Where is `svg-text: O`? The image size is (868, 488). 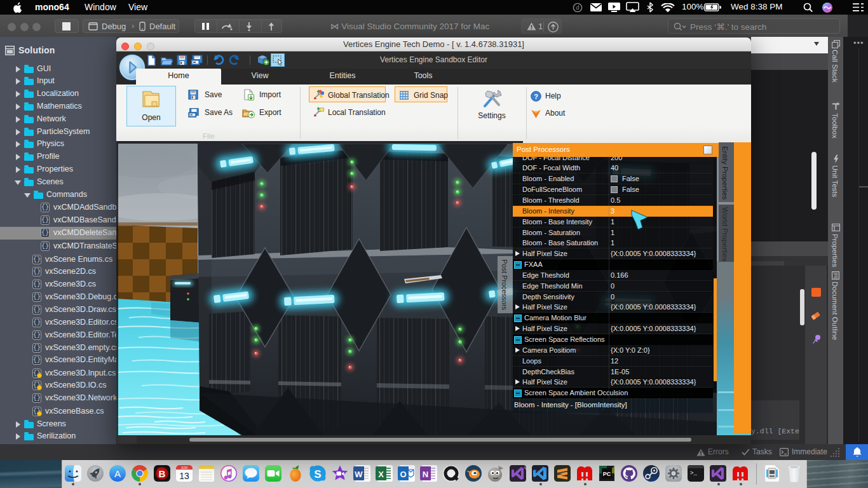 svg-text: O is located at coordinates (403, 474).